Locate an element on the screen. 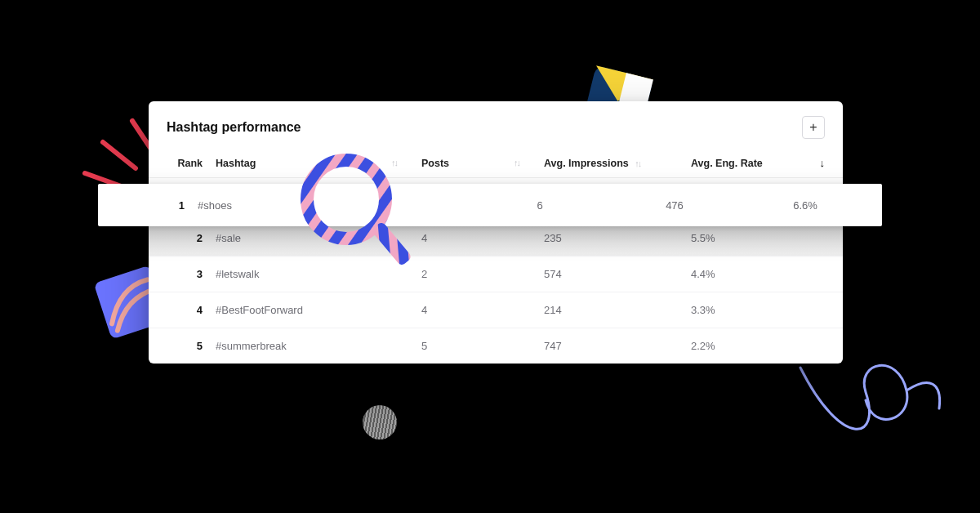 This screenshot has width=980, height=513. cell-engagement: 3.3% is located at coordinates (748, 310).